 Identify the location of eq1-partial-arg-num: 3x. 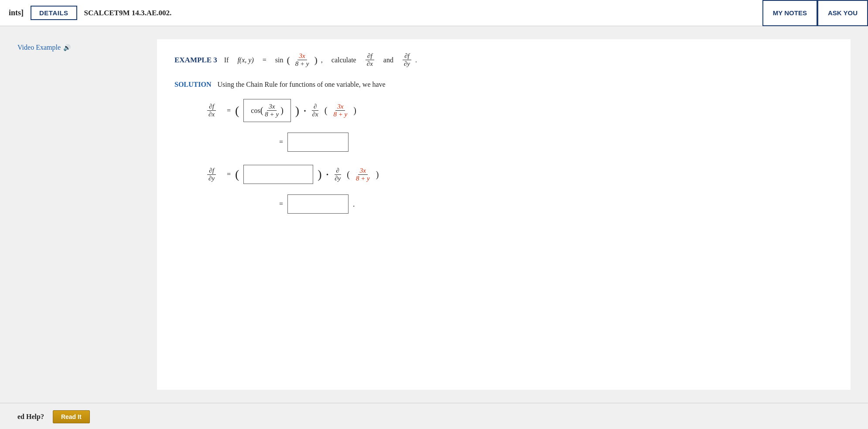
(340, 107).